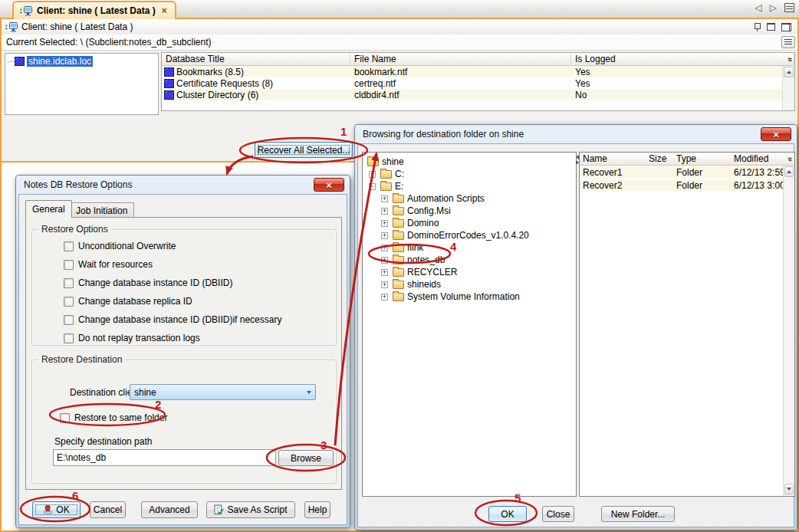 The image size is (799, 532). I want to click on tree-item-client-root: shine.idclab.loc, so click(81, 60).